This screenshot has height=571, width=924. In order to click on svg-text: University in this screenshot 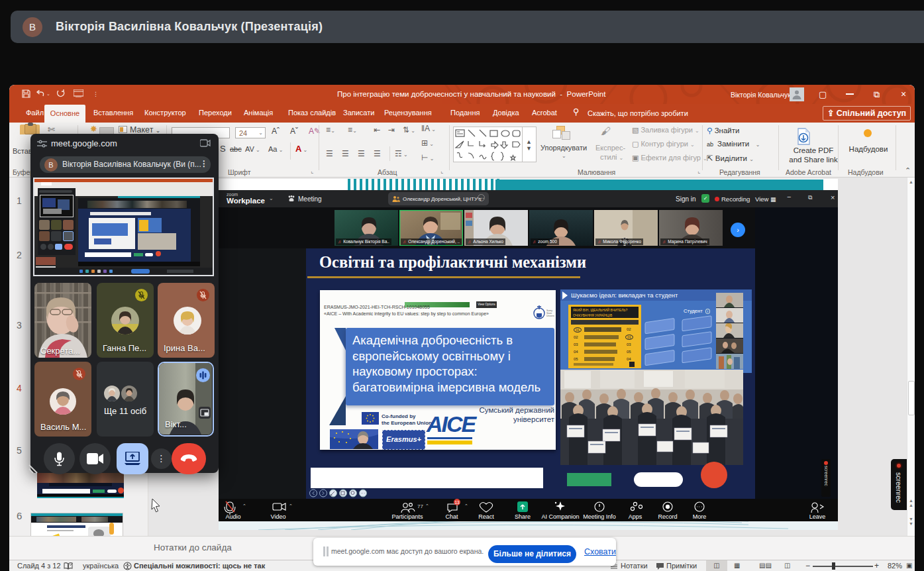, I will do `click(550, 316)`.